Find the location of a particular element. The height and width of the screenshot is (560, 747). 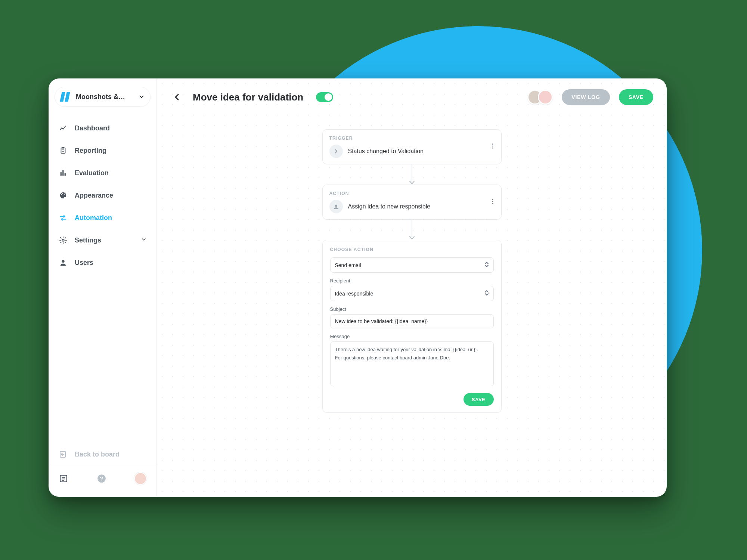

trigger-label: TRIGGER is located at coordinates (412, 138).